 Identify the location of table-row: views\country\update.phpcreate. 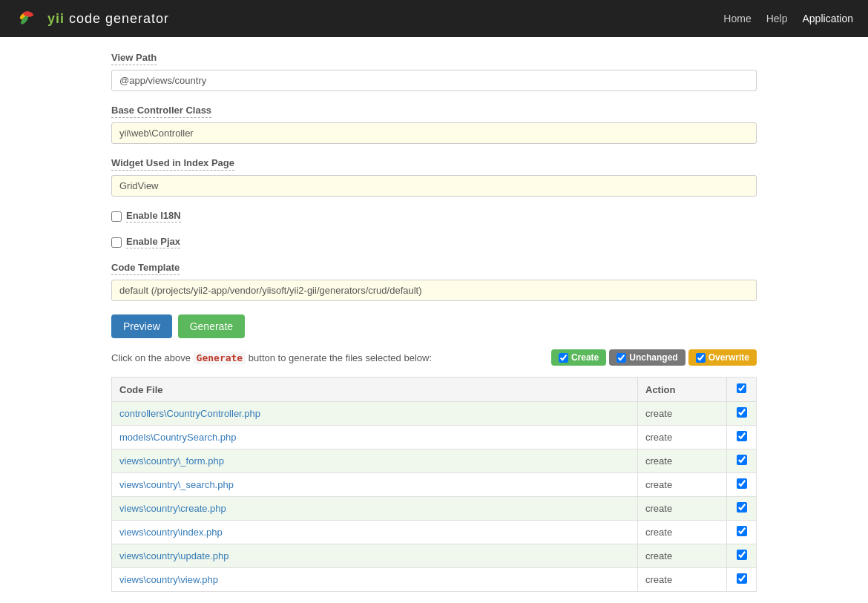
(435, 556).